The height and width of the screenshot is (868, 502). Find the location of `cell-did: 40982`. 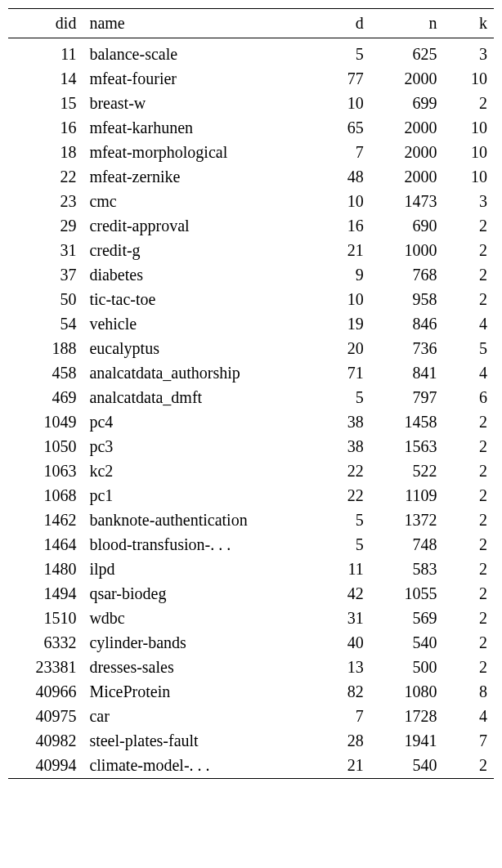

cell-did: 40982 is located at coordinates (46, 741).